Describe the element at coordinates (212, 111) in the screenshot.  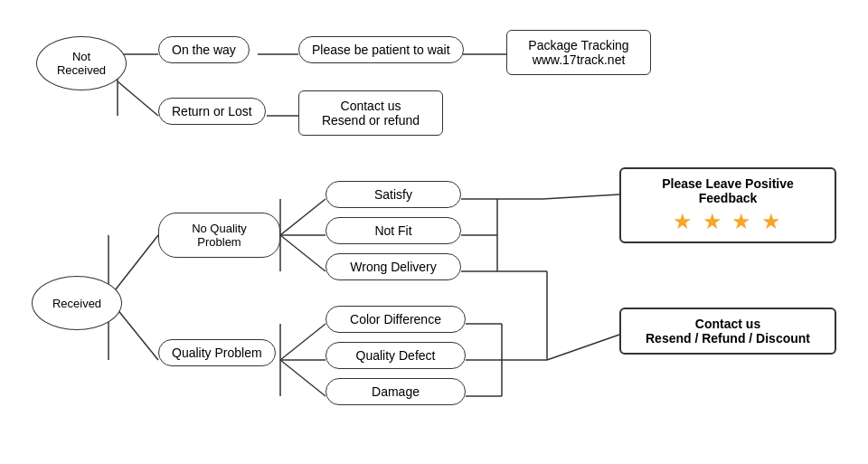
I see `return-or-lost-node: Return or Lost` at that location.